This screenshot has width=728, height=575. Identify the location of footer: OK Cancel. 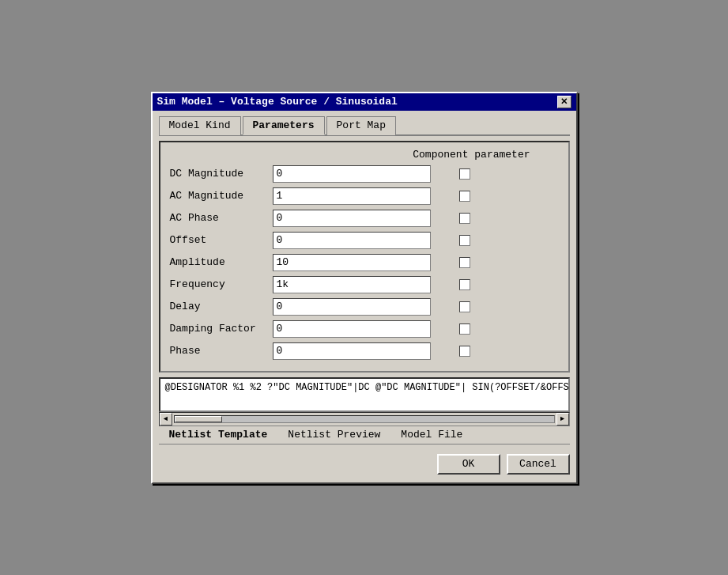
(364, 463).